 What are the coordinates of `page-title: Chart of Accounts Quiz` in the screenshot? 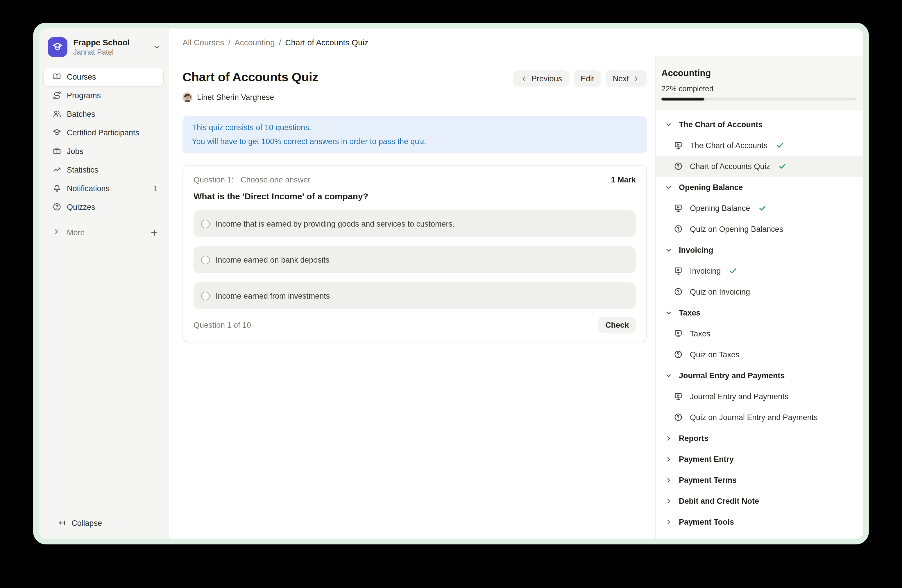 It's located at (251, 77).